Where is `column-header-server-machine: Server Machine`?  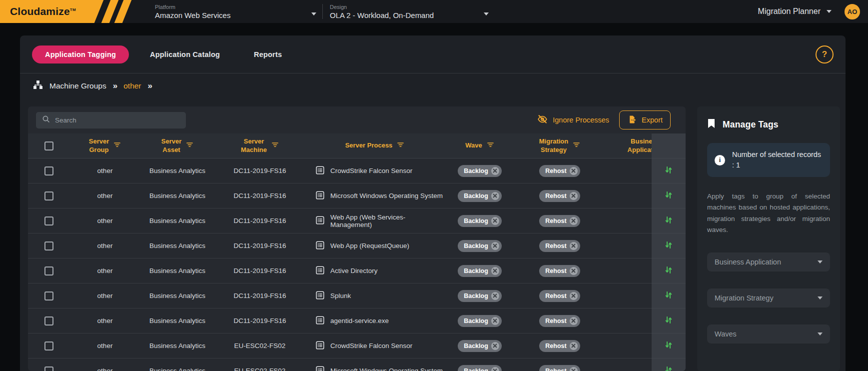
column-header-server-machine: Server Machine is located at coordinates (260, 146).